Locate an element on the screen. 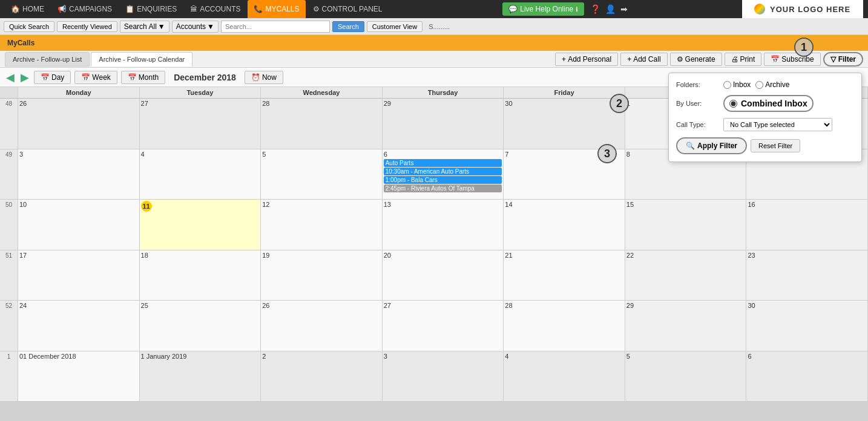  apply-filter-search-icon: 🔍 is located at coordinates (690, 146).